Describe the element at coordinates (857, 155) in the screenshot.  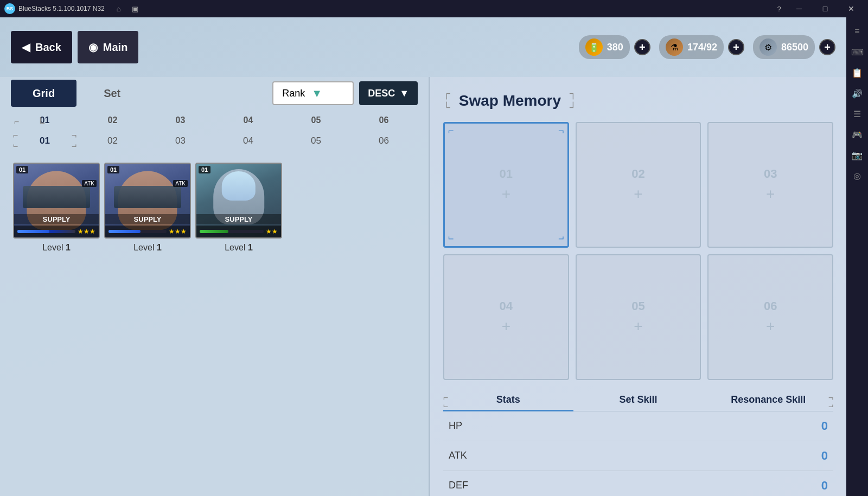
I see `bs-icon-camera: 📷` at that location.